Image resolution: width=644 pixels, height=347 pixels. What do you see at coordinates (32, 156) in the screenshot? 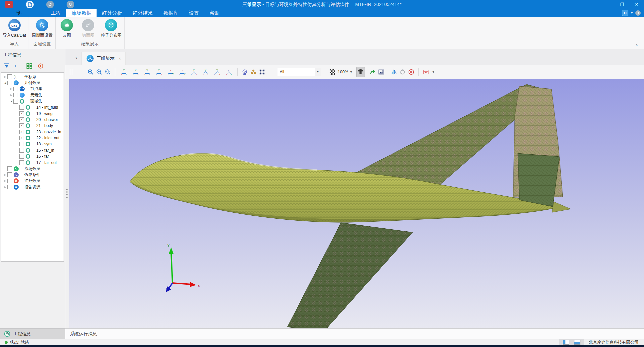
I see `tree-item: 16 - far` at bounding box center [32, 156].